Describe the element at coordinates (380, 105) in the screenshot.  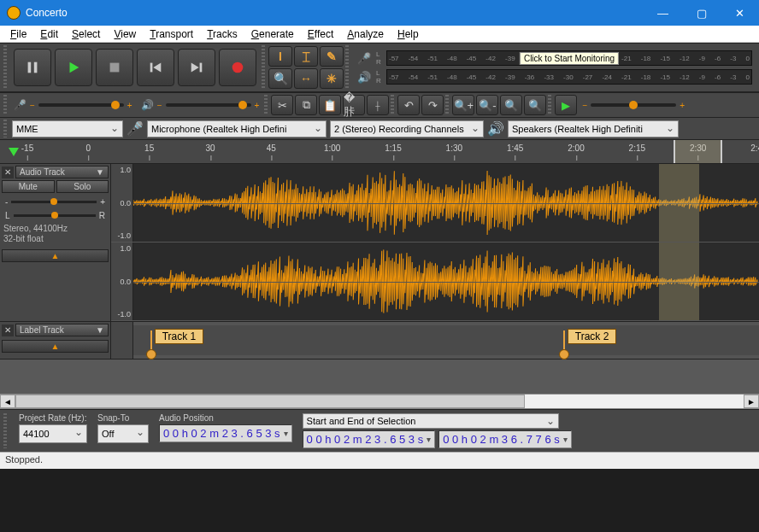
I see `toolbar-edit-row: 🎤− + 🔊− + ✂ ⧉ 📋 �胩 ⟊ ↶ ↷ 🔍+ 🔍- 🔍 🔍 ▶ − +` at that location.